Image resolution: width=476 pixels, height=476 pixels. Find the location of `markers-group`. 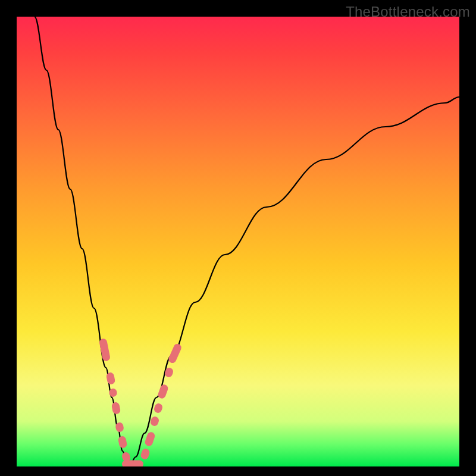

markers-group is located at coordinates (140, 402).